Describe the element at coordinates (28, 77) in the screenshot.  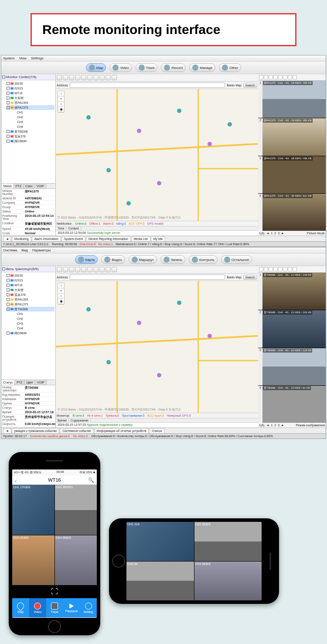
I see `tree-header: Monitor Center(7/9)` at that location.